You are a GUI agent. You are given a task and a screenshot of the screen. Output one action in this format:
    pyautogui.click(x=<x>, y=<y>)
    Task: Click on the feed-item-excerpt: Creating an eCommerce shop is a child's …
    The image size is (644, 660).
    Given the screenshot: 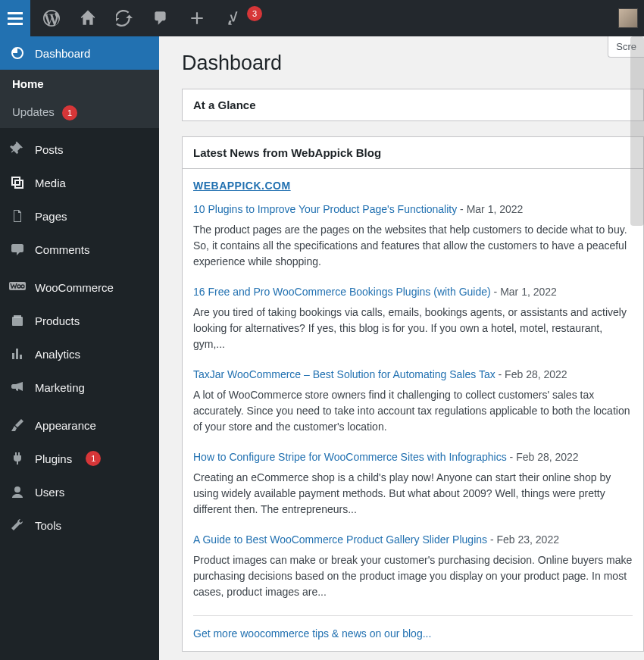 What is the action you would take?
    pyautogui.click(x=413, y=494)
    